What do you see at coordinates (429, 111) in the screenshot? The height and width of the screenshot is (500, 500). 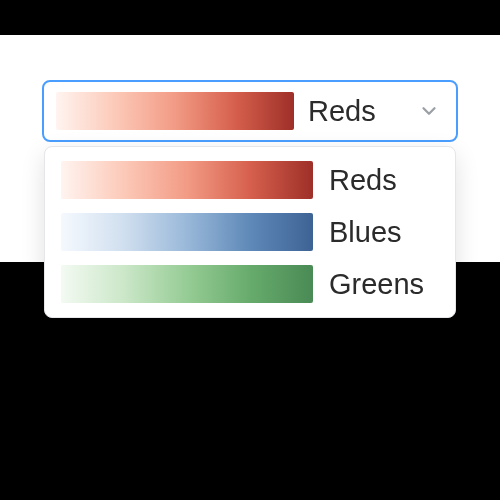 I see `chevron-down-icon` at bounding box center [429, 111].